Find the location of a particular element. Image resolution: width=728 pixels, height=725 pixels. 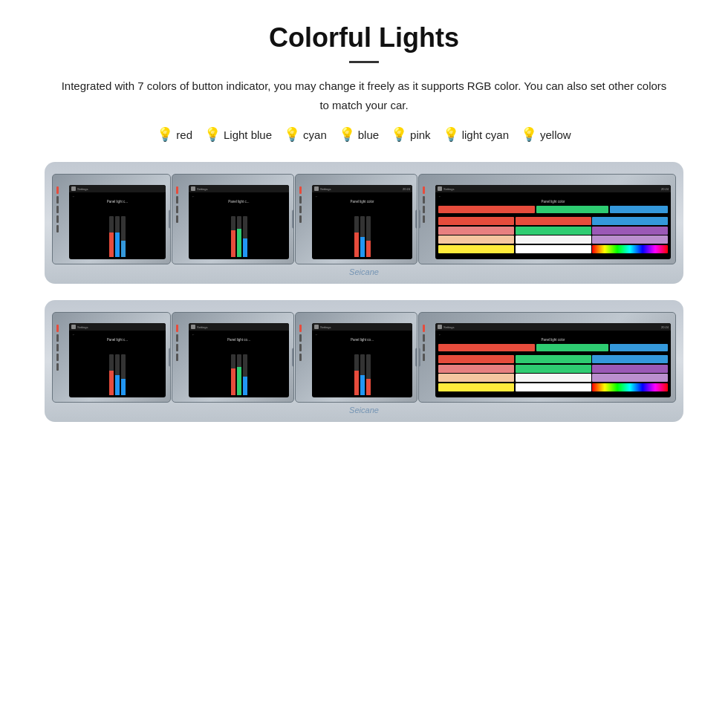

panel-title-4: Panel light color is located at coordinates (553, 202).